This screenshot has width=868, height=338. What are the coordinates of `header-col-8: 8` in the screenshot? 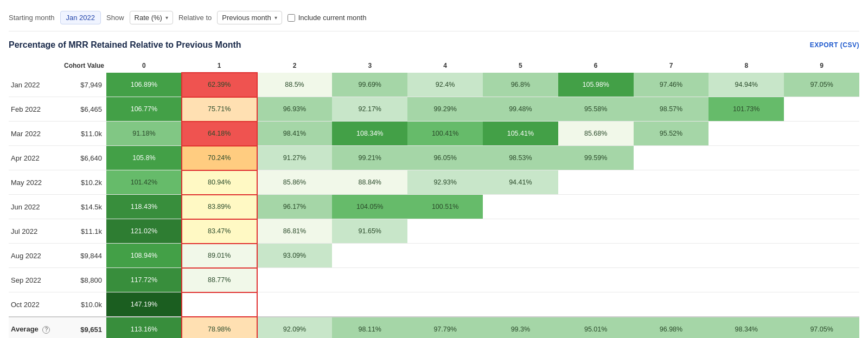 It's located at (746, 66).